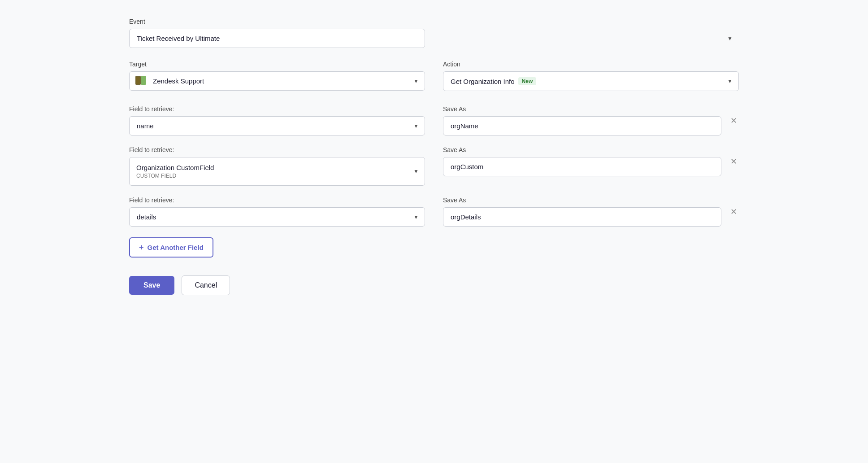 This screenshot has width=868, height=463. Describe the element at coordinates (582, 162) in the screenshot. I see `save-as-wrapper-2: Save As` at that location.